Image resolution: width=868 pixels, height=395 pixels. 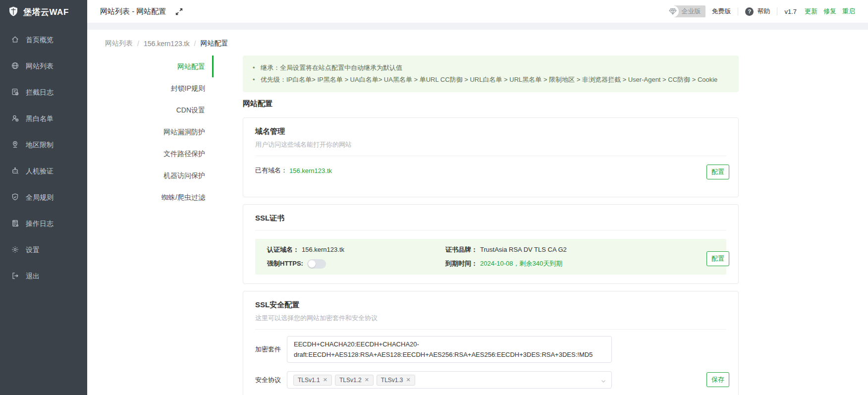 I want to click on save-button: 保存, so click(x=718, y=380).